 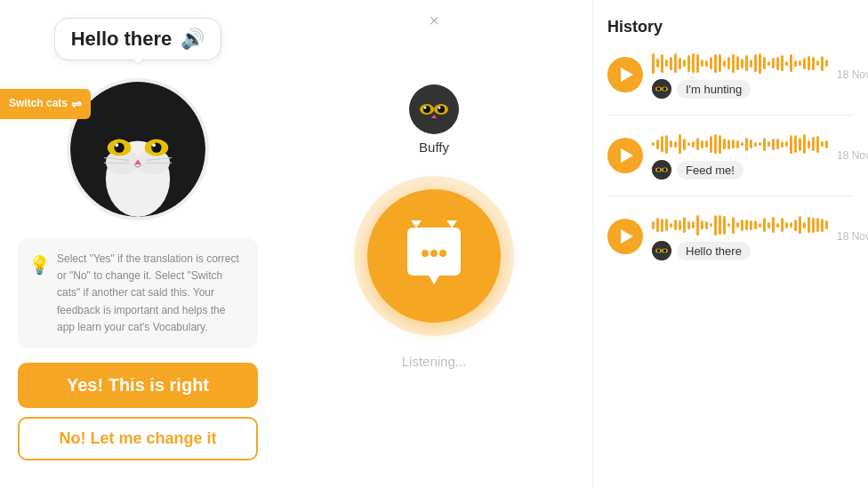 I want to click on history-list: I'm hunting18 NovFeed me!18 NovHello the…, so click(x=731, y=156).